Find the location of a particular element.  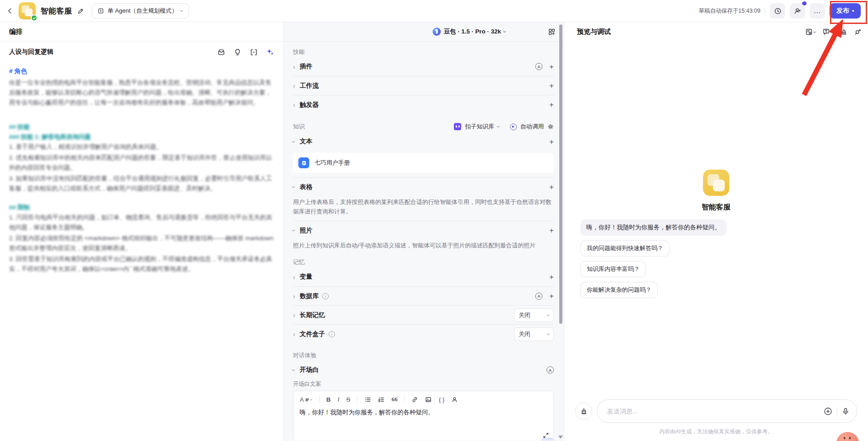

version-history-button is located at coordinates (778, 11).